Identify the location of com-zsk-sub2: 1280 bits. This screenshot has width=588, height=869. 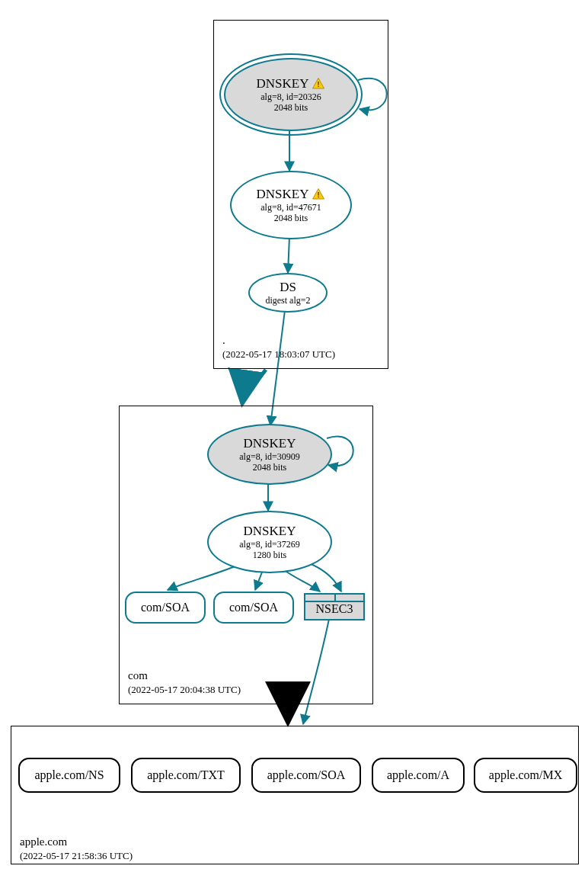
(270, 555).